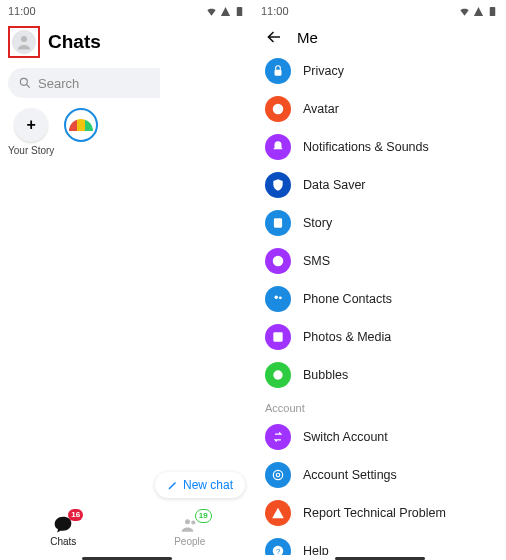  What do you see at coordinates (308, 38) in the screenshot?
I see `me-page-title: Me` at bounding box center [308, 38].